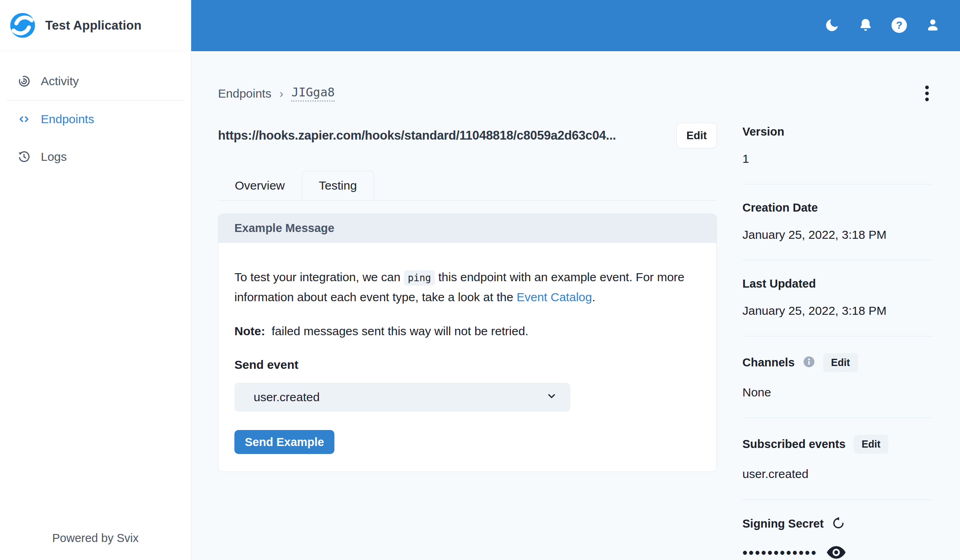 The width and height of the screenshot is (960, 560). What do you see at coordinates (697, 136) in the screenshot?
I see `edit-url-button: Edit` at bounding box center [697, 136].